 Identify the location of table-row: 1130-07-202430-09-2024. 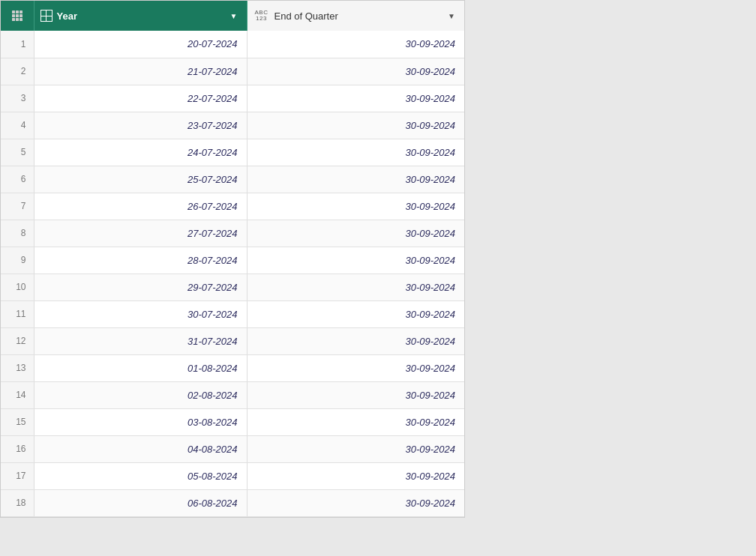
(232, 314).